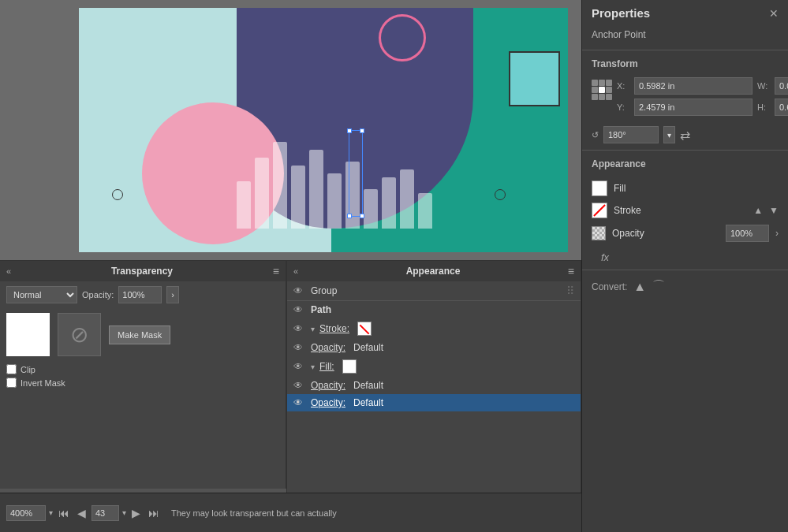 The width and height of the screenshot is (788, 532). What do you see at coordinates (669, 135) in the screenshot?
I see `rotate-dropdown: ▾` at bounding box center [669, 135].